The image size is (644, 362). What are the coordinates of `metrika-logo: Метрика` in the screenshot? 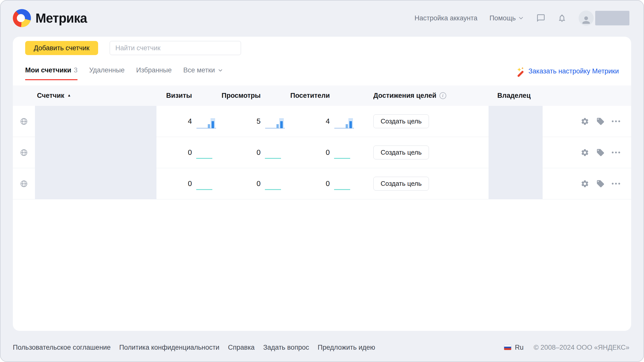 It's located at (50, 18).